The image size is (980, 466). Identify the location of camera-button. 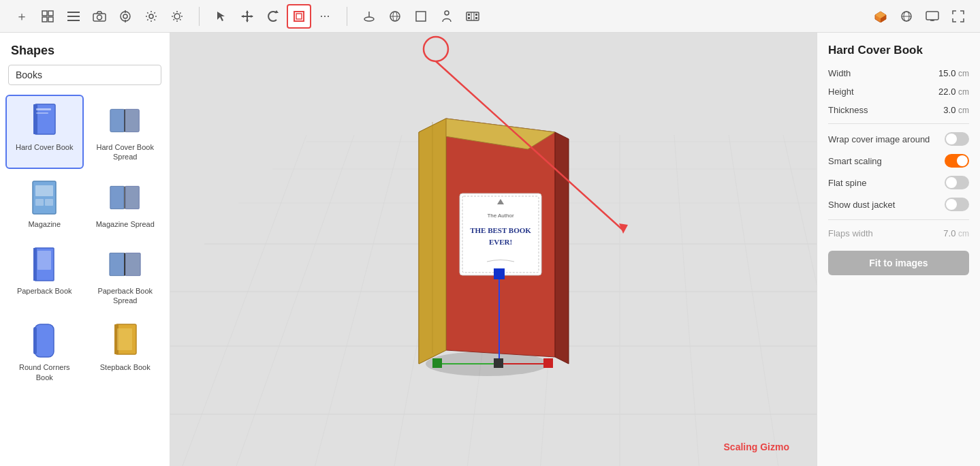
(99, 16).